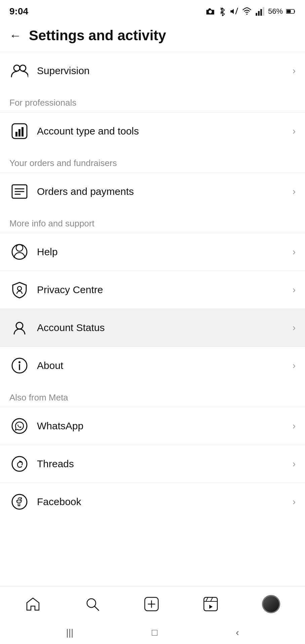 This screenshot has height=644, width=305. What do you see at coordinates (210, 11) in the screenshot?
I see `camera-icon` at bounding box center [210, 11].